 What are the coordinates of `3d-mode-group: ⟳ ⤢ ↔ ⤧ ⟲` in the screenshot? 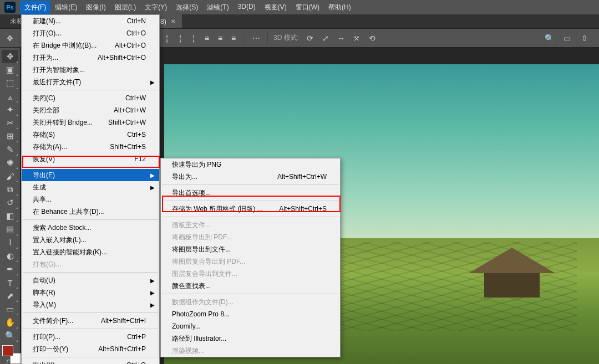 It's located at (341, 38).